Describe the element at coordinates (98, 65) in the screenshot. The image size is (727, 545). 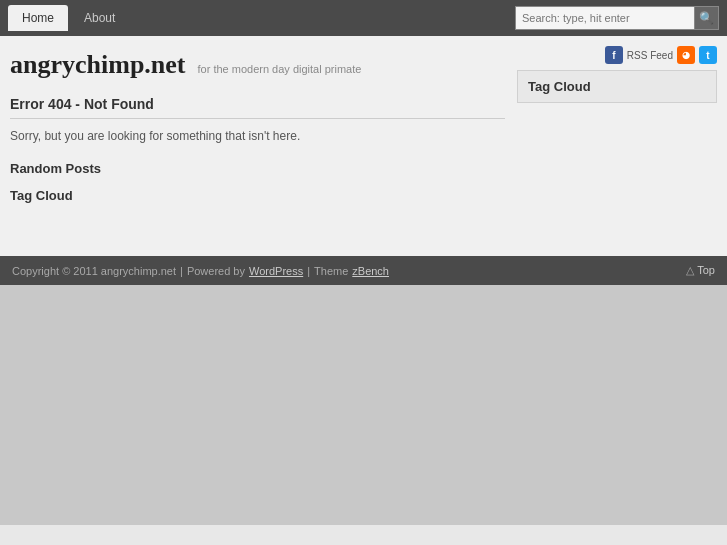
I see `site-title: angrychimp.net` at that location.